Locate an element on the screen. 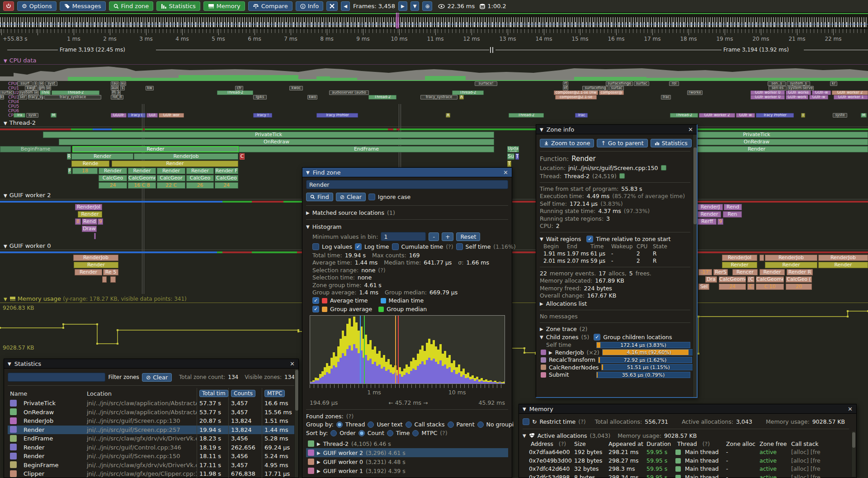 The width and height of the screenshot is (868, 478). stats-table-row: Renderjni/../jni/src/guif/Screen.cpp:150… is located at coordinates (151, 456).